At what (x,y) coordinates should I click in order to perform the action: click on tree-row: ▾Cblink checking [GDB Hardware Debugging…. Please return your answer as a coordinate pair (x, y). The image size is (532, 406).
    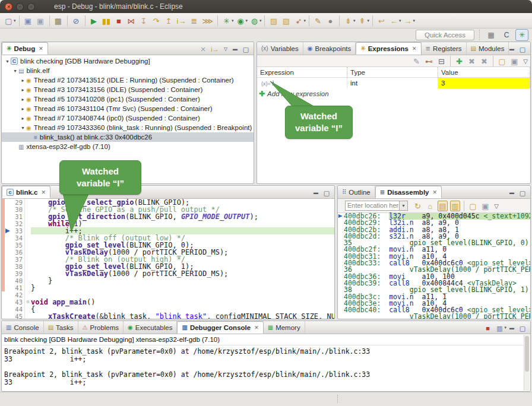
    Looking at the image, I should click on (128, 61).